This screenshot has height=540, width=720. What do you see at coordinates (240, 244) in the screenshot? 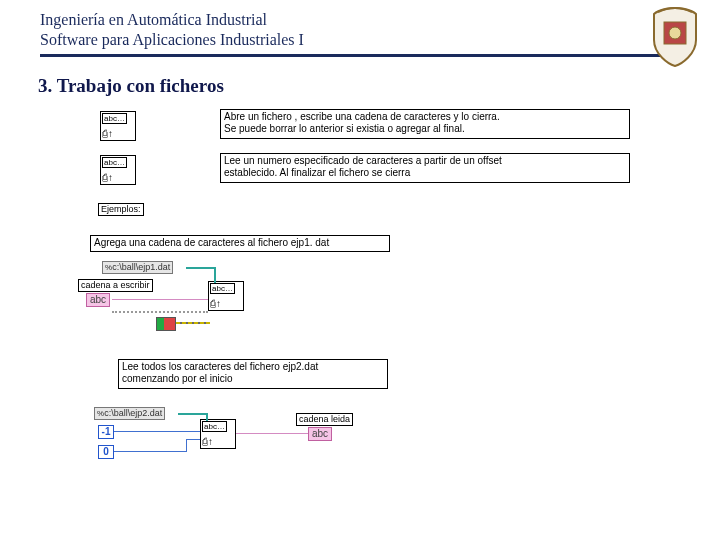
I see `example1-caption: Agrega una cadena de caracteres al fiche…` at bounding box center [240, 244].